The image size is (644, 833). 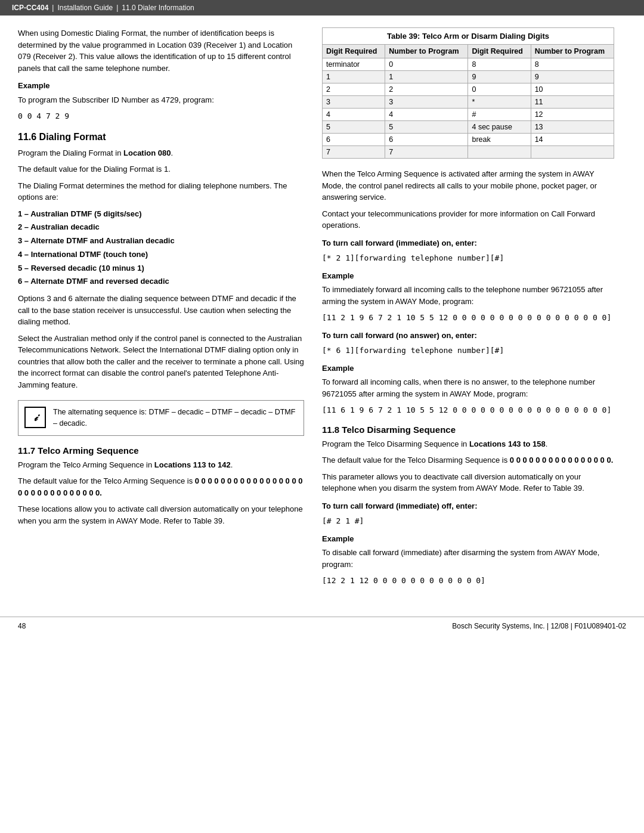 I want to click on example-text-1: To program the Subscriber ID Number as 4…, so click(x=161, y=100).